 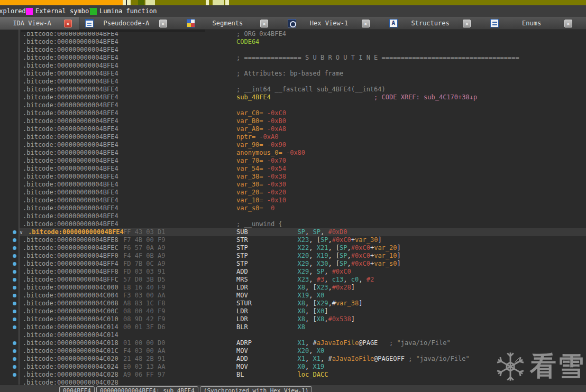 I want to click on listing-line: .bitcode:000000000004BFE4var_B0= -0xB0, so click(x=293, y=122).